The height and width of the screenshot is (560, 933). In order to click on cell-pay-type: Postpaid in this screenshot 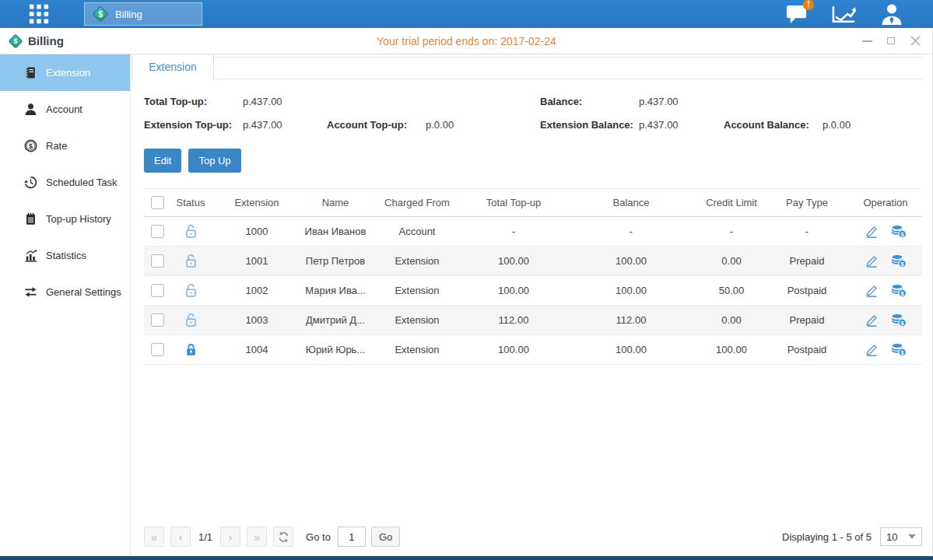, I will do `click(807, 291)`.